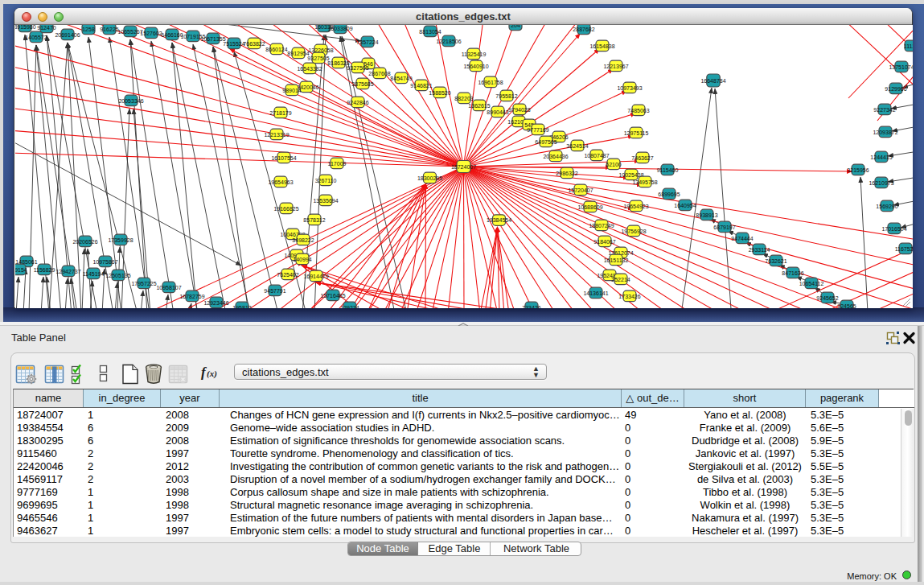 This screenshot has height=585, width=924. Describe the element at coordinates (886, 206) in the screenshot. I see `svg-text: 1569290` at that location.